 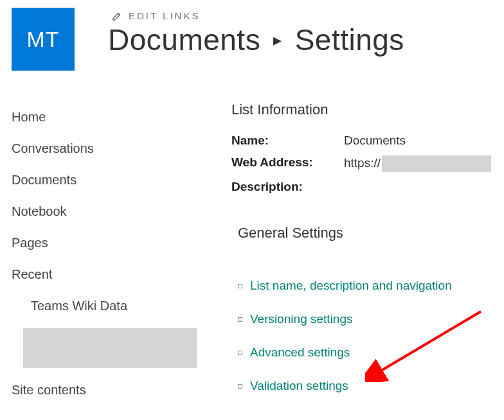 I want to click on nav-item-recent: Recent, so click(x=112, y=275).